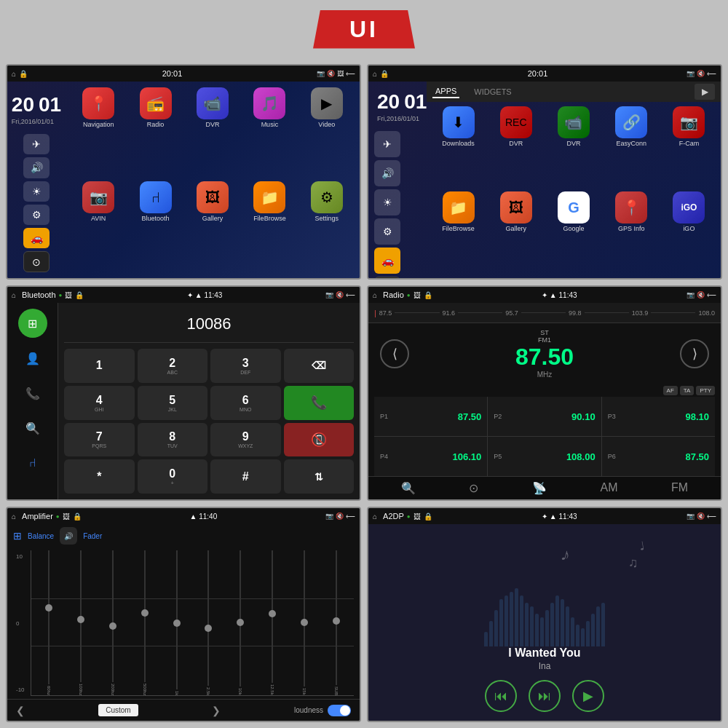 This screenshot has height=728, width=728. Describe the element at coordinates (99, 403) in the screenshot. I see `dial-4: 4GHI` at that location.